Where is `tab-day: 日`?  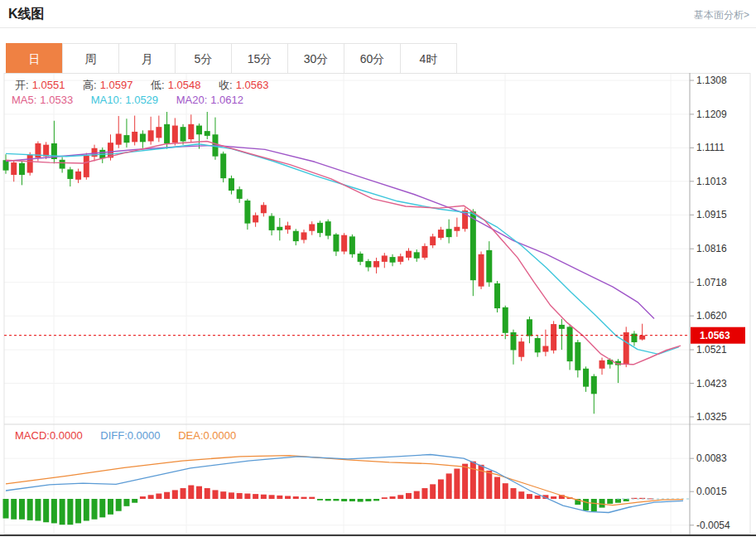
tab-day: 日 is located at coordinates (35, 58).